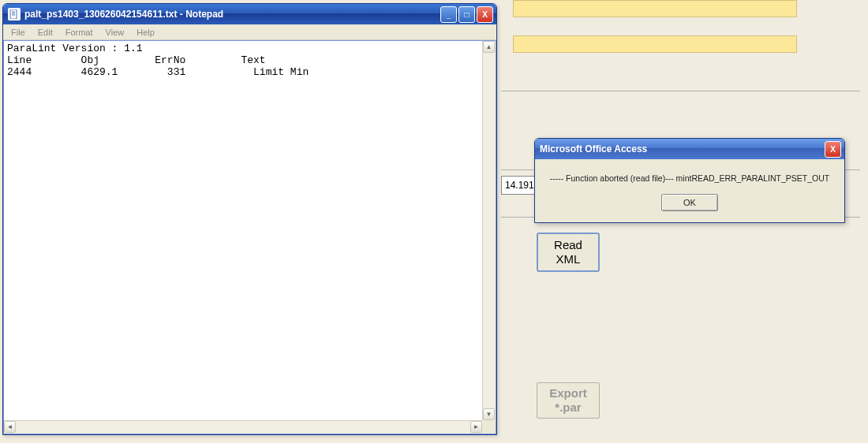  Describe the element at coordinates (145, 32) in the screenshot. I see `menu-help: Help` at that location.